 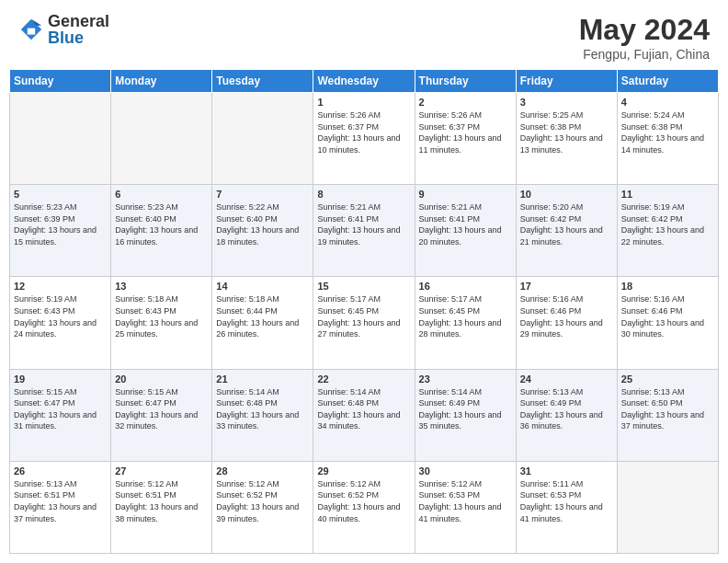 What do you see at coordinates (61, 379) in the screenshot?
I see `day-number: 19` at bounding box center [61, 379].